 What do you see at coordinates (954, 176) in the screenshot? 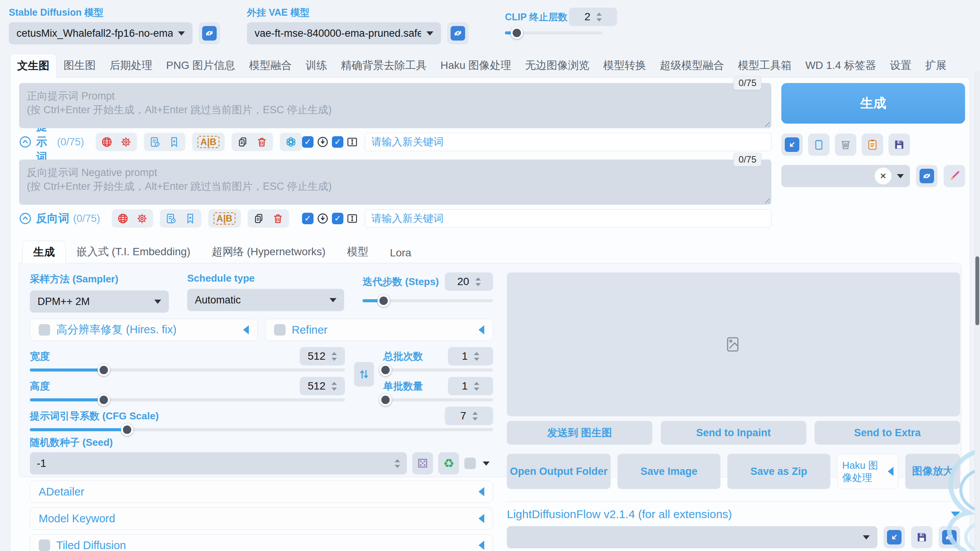
I see `edit-styles-button` at bounding box center [954, 176].